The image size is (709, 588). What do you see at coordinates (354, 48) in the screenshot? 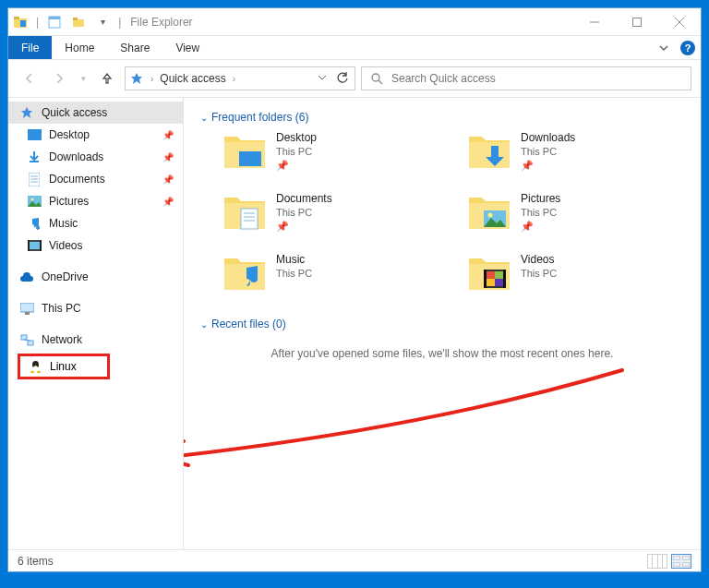
I see `ribbon-tabs: File Home Share View ?` at bounding box center [354, 48].